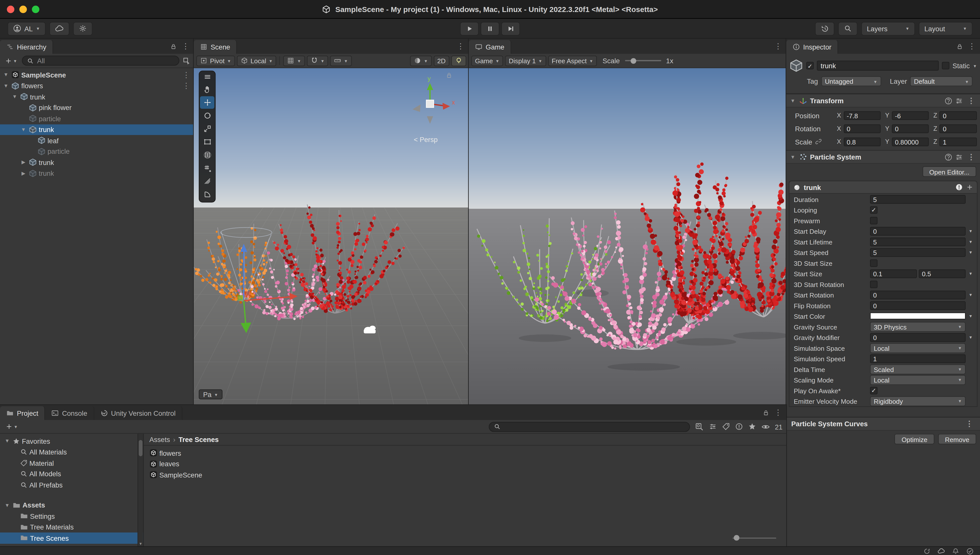 The image size is (980, 555). Describe the element at coordinates (957, 439) in the screenshot. I see `remove-button: Remove` at that location.